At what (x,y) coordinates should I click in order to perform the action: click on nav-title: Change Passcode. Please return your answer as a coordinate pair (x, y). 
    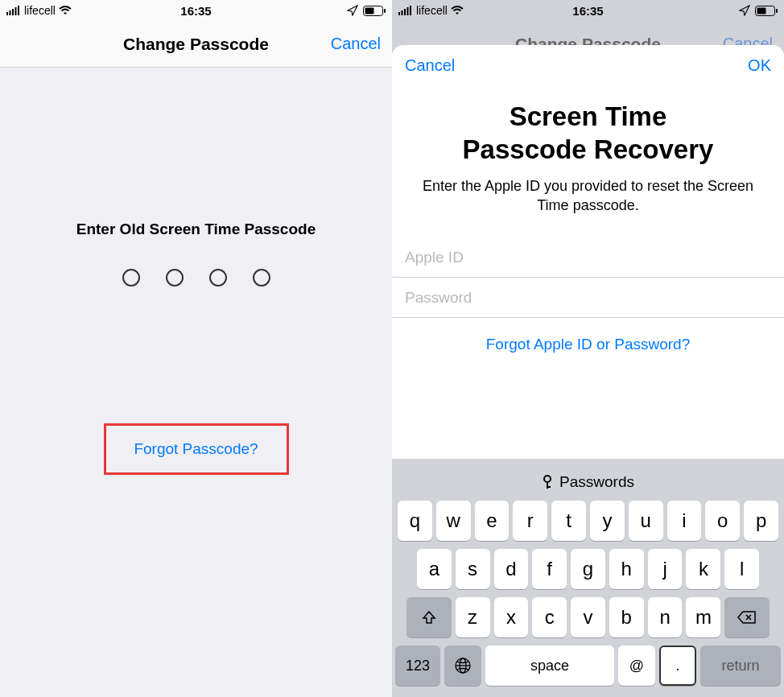
    Looking at the image, I should click on (196, 44).